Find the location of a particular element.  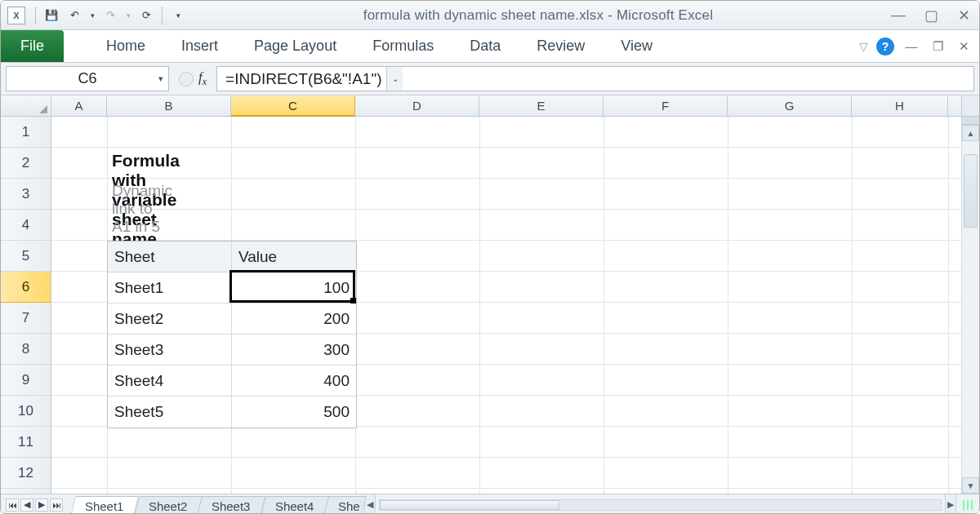

ribbon-tab-view: View is located at coordinates (637, 46).